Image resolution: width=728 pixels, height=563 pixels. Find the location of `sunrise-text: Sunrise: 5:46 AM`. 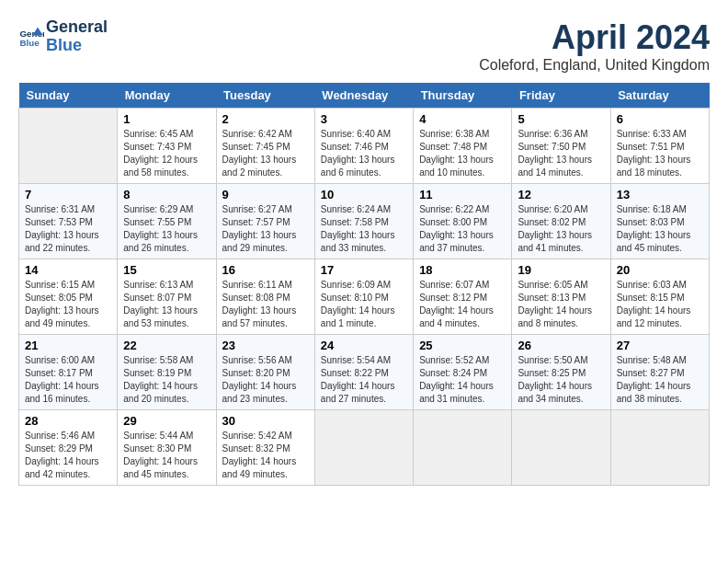

sunrise-text: Sunrise: 5:46 AM is located at coordinates (60, 436).